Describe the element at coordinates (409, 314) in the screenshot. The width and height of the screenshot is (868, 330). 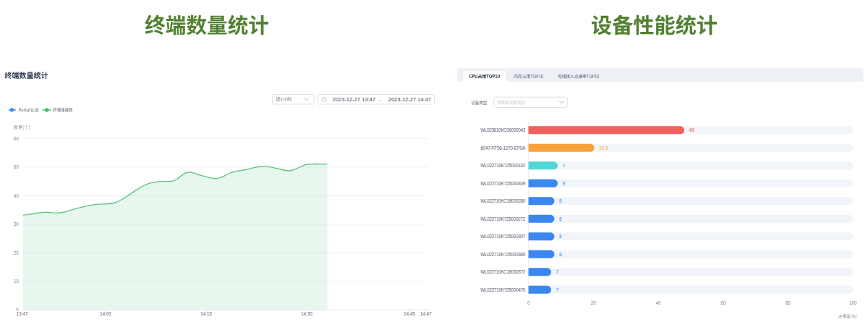
I see `svg-text: 14:45` at that location.